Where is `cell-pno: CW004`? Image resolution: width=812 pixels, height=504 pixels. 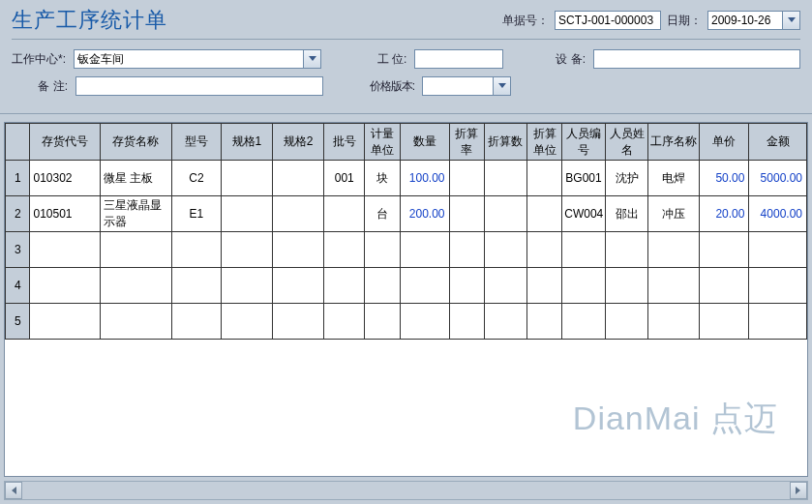
cell-pno: CW004 is located at coordinates (585, 215).